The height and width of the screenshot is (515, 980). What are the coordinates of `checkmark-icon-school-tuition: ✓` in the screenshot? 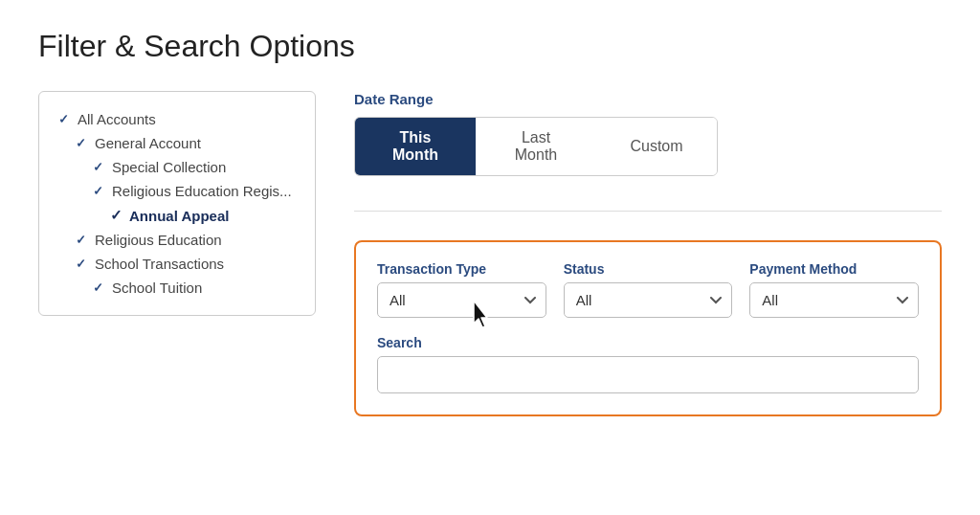 It's located at (100, 287).